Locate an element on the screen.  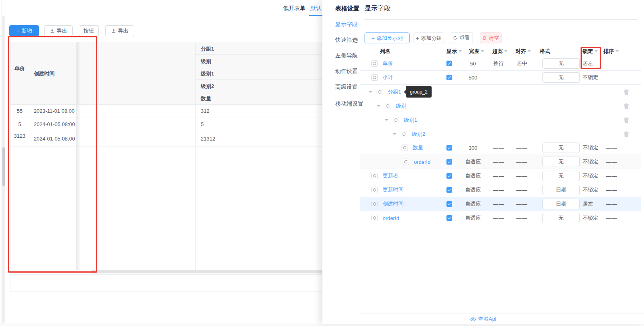
field-row-orderid: orderId 自适应 —— —— 无 不锁定 —— is located at coordinates (500, 218).